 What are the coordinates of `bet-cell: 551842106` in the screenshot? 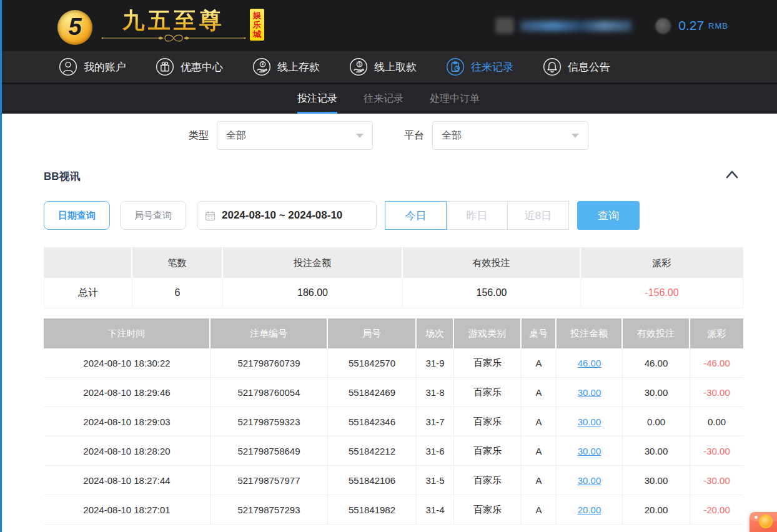 It's located at (372, 481).